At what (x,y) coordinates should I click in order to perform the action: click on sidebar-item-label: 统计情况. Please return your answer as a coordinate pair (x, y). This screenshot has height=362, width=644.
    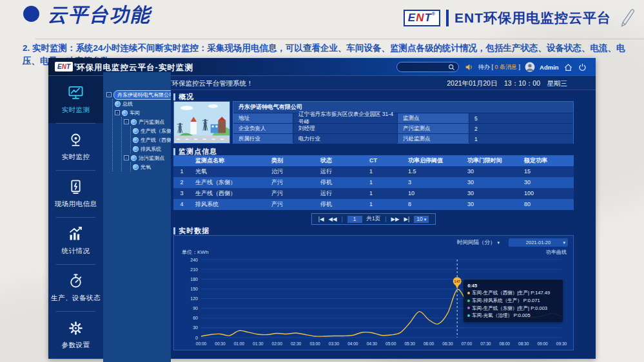
    Looking at the image, I should click on (76, 251).